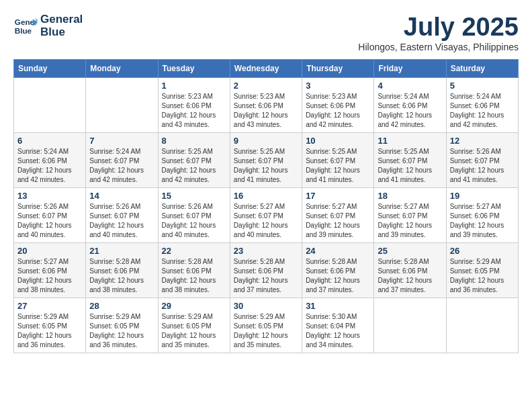 This screenshot has width=532, height=411. What do you see at coordinates (339, 215) in the screenshot?
I see `calendar-cell: 17Sunrise: 5:27 AM Sunset: 6:07 PM Dayli…` at bounding box center [339, 215].